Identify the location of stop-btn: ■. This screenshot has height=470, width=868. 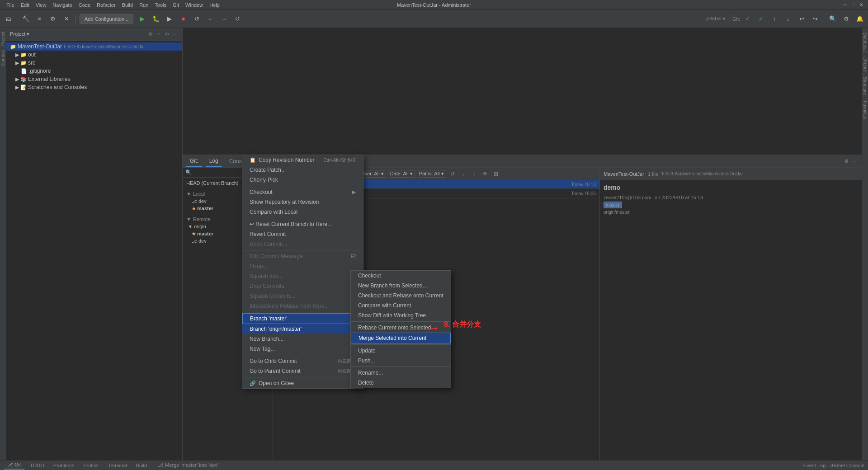
(183, 19).